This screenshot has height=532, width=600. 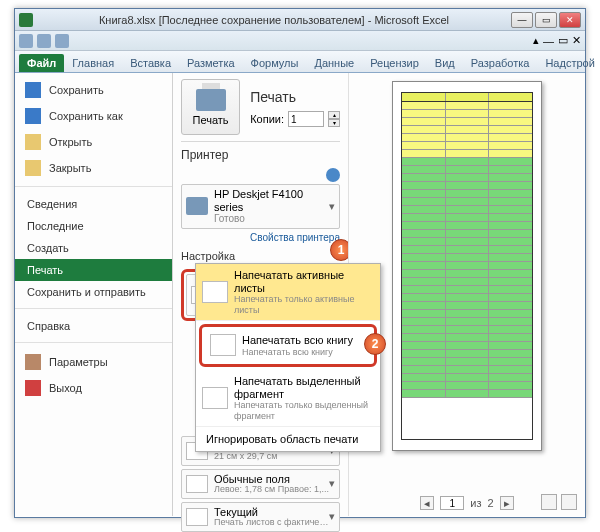 What do you see at coordinates (272, 523) in the screenshot?
I see `scale-sub: Печать листов с фактическ...` at bounding box center [272, 523].